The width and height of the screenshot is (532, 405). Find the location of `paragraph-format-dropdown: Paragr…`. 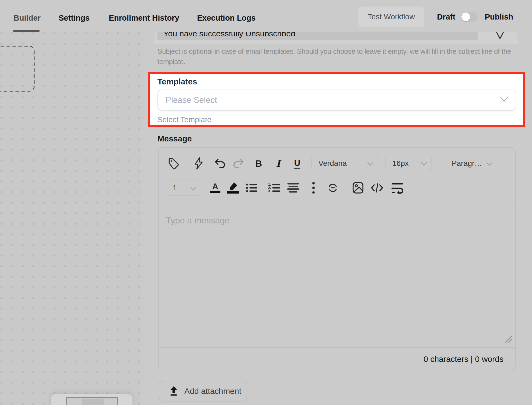

paragraph-format-dropdown: Paragr… is located at coordinates (471, 163).